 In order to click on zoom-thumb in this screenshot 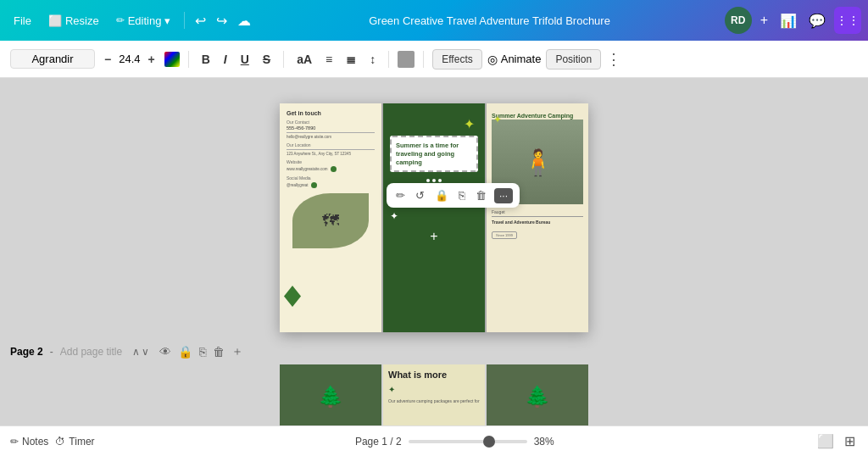, I will do `click(489, 442)`.